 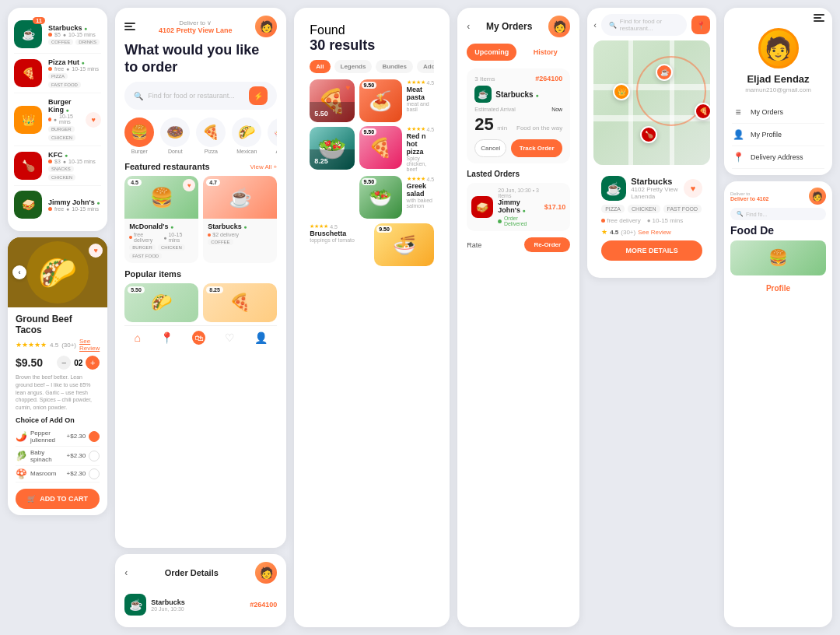 What do you see at coordinates (331, 101) in the screenshot?
I see `big-result-1: 🍕 5.50 ♥` at bounding box center [331, 101].